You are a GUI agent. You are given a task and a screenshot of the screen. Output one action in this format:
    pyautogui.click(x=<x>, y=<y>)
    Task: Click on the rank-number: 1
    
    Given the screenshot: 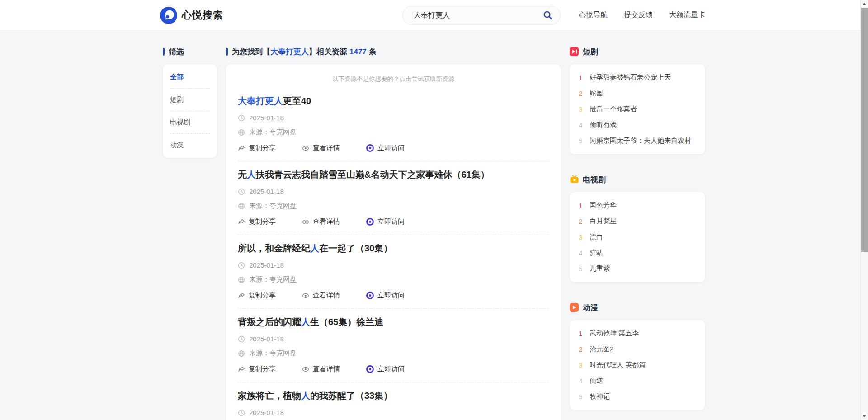 What is the action you would take?
    pyautogui.click(x=580, y=205)
    